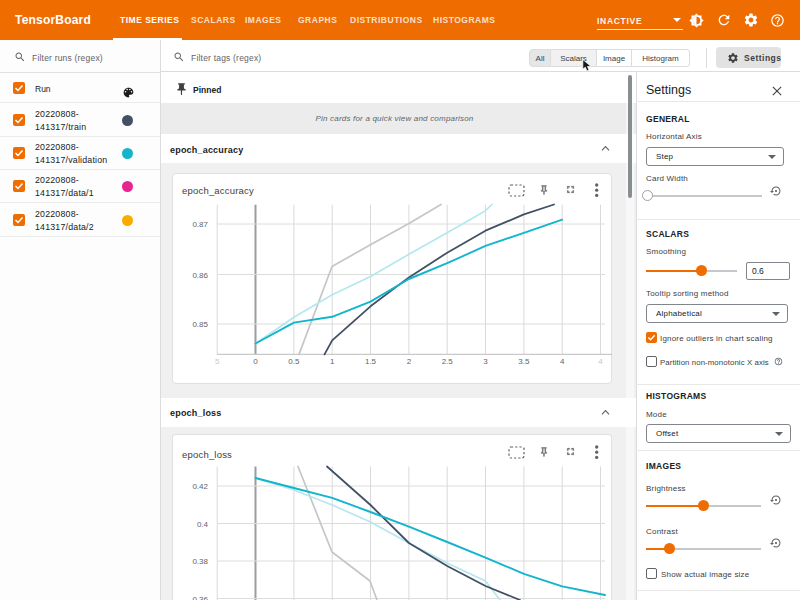 The width and height of the screenshot is (800, 600). Describe the element at coordinates (218, 362) in the screenshot. I see `svg-text: 5` at that location.